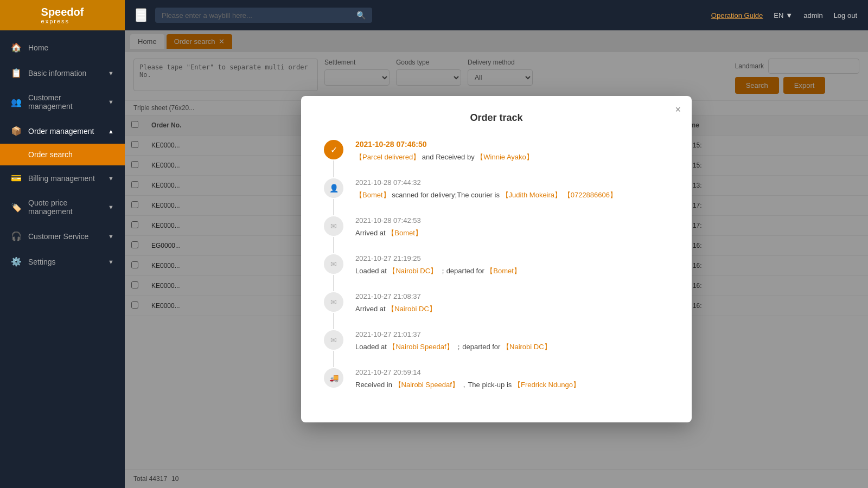 The width and height of the screenshot is (868, 488). I want to click on sidebar-item-billing-mgmt: 💳 Billing management ▼, so click(62, 178).